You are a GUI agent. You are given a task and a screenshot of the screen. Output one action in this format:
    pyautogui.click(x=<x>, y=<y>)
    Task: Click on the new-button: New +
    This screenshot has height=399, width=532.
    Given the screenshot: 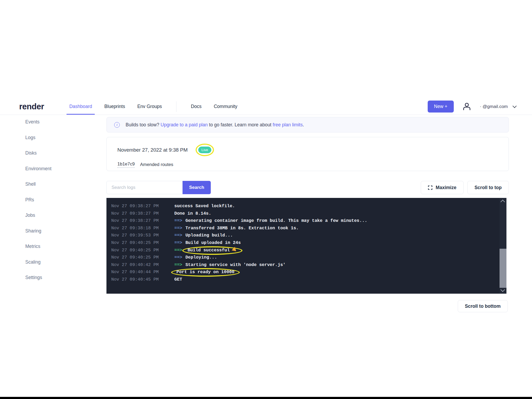 What is the action you would take?
    pyautogui.click(x=441, y=106)
    